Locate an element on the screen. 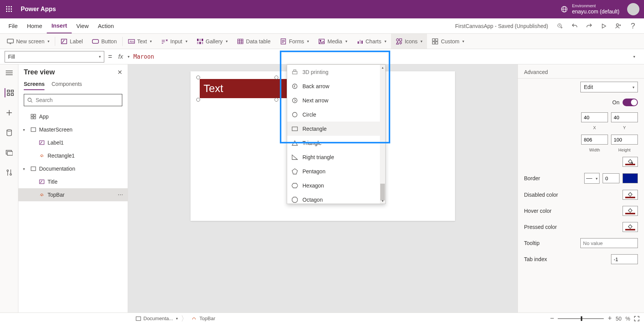  ribbon-label: Label is located at coordinates (72, 41).